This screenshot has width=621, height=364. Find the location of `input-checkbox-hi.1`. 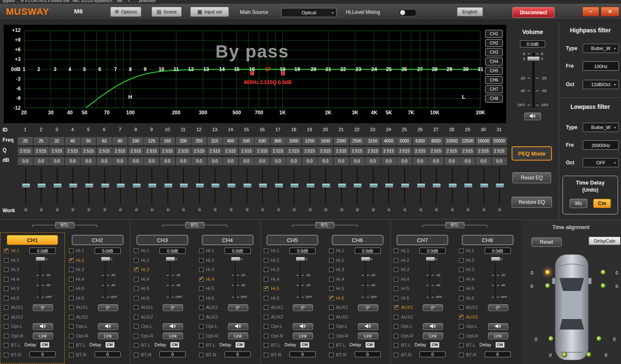

input-checkbox-hi.1 is located at coordinates (266, 251).